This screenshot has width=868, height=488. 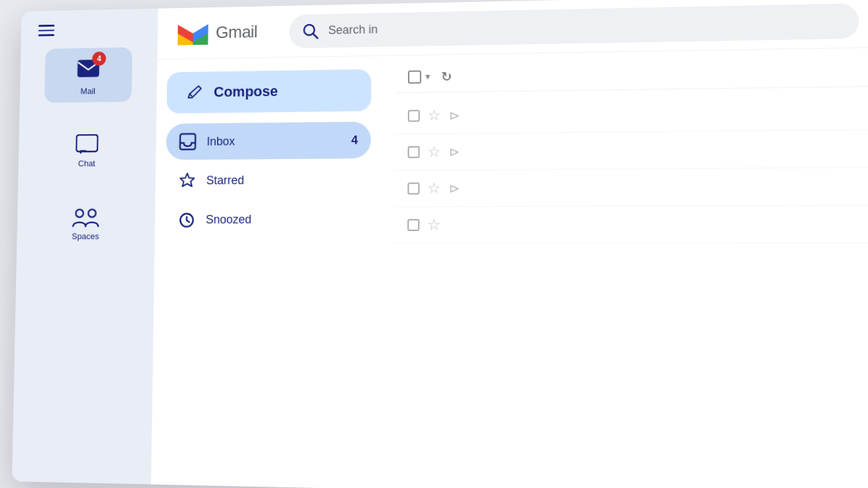 What do you see at coordinates (188, 142) in the screenshot?
I see `inbox-icon` at bounding box center [188, 142].